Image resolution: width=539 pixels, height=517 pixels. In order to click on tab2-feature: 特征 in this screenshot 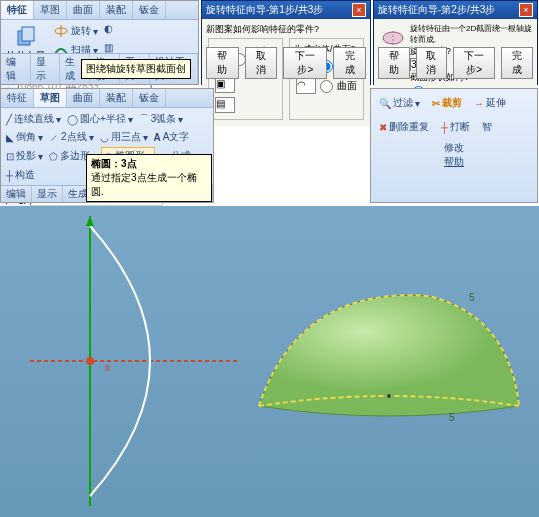, I will do `click(18, 98)`.